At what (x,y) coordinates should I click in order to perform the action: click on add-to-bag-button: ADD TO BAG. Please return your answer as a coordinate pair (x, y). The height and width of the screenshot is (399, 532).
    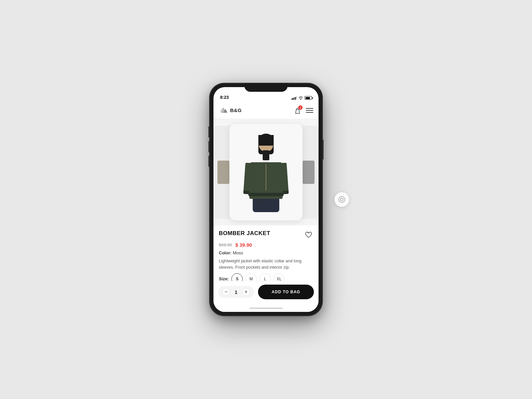
    Looking at the image, I should click on (286, 292).